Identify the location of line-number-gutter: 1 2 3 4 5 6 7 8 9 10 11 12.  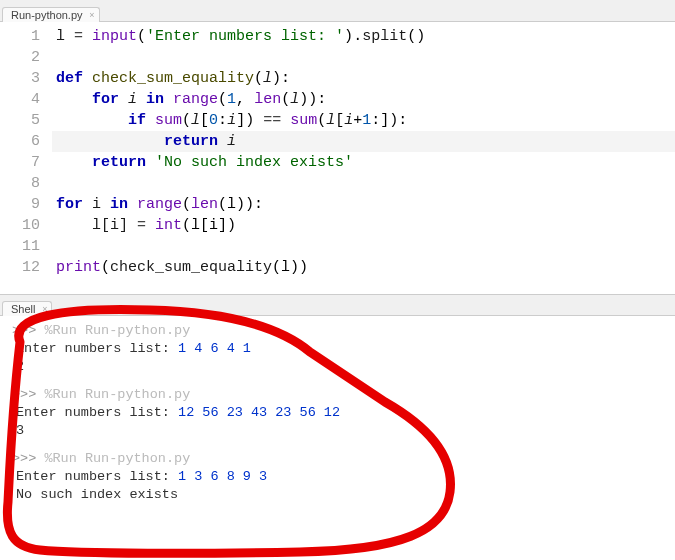
(26, 152).